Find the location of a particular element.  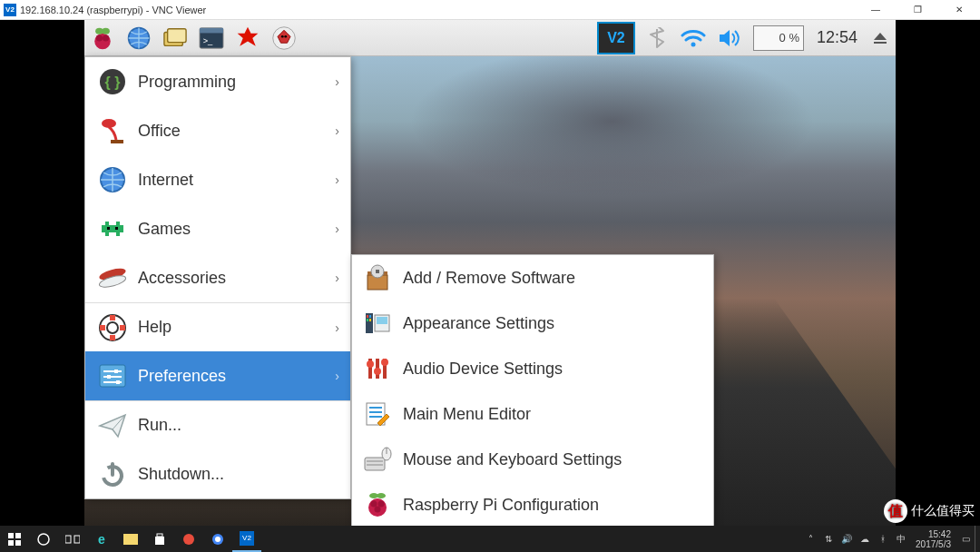

bluetooth-icon is located at coordinates (657, 38).